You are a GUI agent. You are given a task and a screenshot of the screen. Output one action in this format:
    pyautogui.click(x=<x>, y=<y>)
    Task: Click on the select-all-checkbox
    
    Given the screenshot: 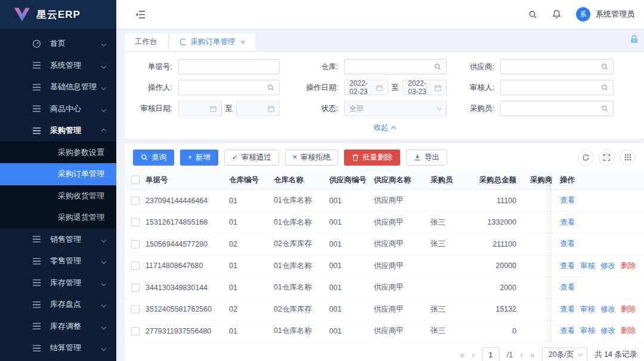 What is the action you would take?
    pyautogui.click(x=135, y=180)
    